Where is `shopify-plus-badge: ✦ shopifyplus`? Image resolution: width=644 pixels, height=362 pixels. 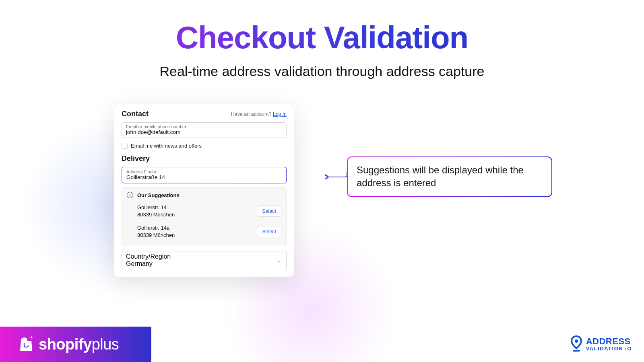
shopify-plus-badge: ✦ shopifyplus is located at coordinates (76, 344).